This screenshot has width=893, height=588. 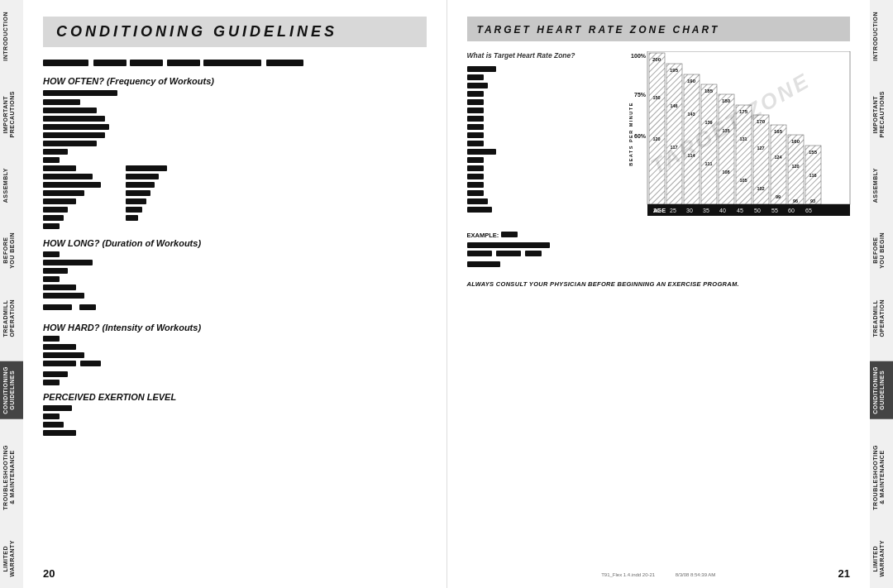 What do you see at coordinates (778, 157) in the screenshot?
I see `svg-text: 124` at bounding box center [778, 157].